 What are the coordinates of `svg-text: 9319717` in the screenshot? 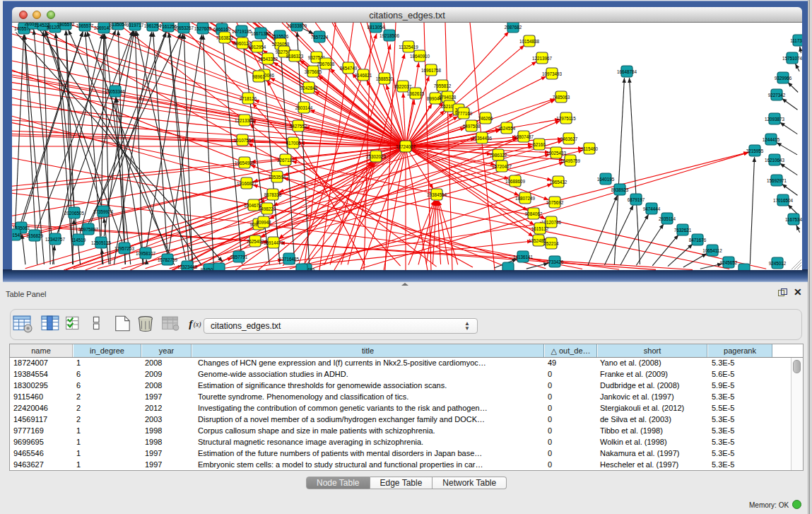 It's located at (136, 25).